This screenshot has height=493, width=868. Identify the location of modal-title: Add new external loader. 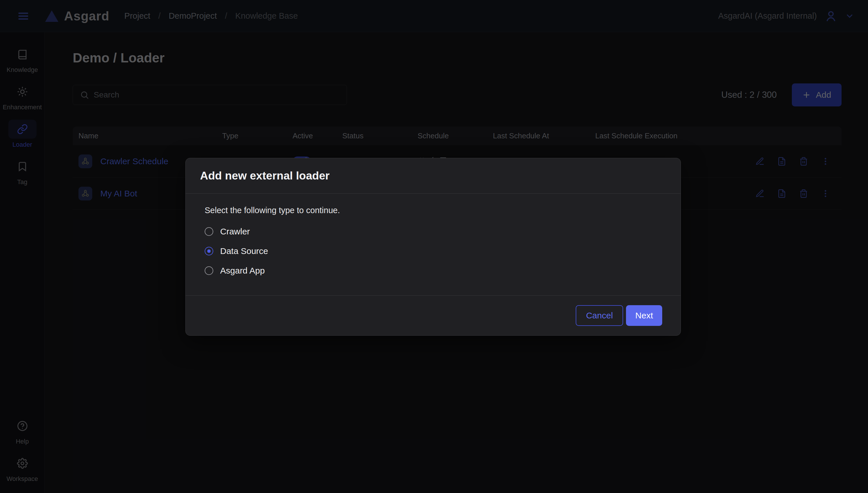
(265, 176).